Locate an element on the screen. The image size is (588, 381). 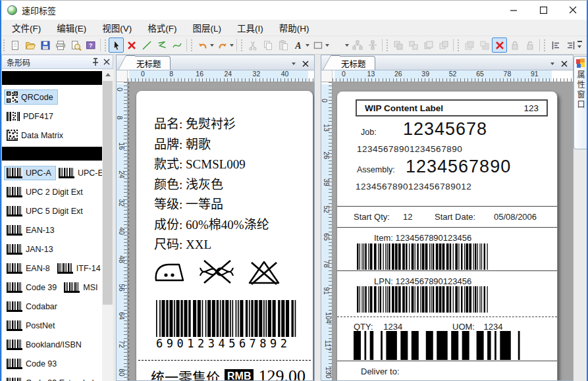
polyline-tool-button is located at coordinates (162, 45).